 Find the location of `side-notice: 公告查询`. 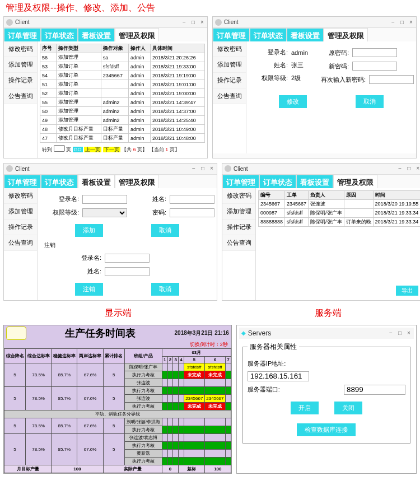

side-notice: 公告查询 is located at coordinates (20, 96).